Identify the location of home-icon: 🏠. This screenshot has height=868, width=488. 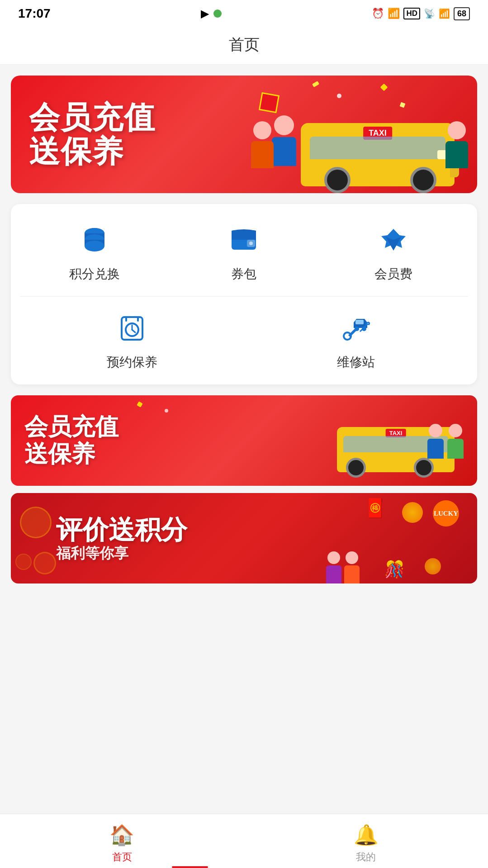
(122, 835).